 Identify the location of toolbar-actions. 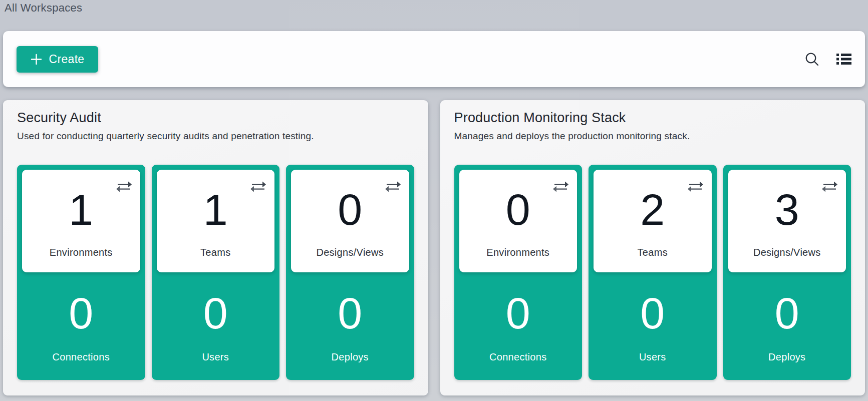
(827, 59).